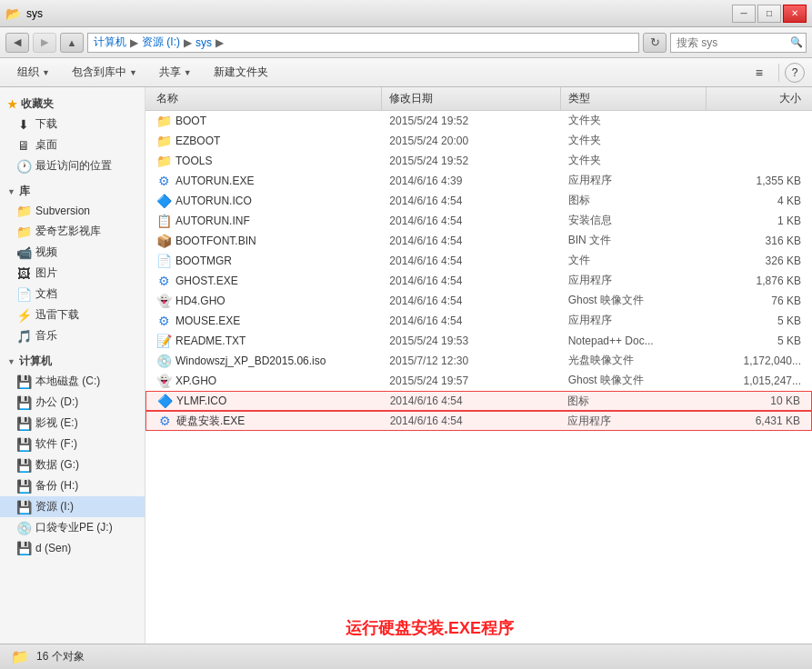 This screenshot has width=812, height=669. Describe the element at coordinates (24, 507) in the screenshot. I see `resource-i-icon: 💾` at that location.